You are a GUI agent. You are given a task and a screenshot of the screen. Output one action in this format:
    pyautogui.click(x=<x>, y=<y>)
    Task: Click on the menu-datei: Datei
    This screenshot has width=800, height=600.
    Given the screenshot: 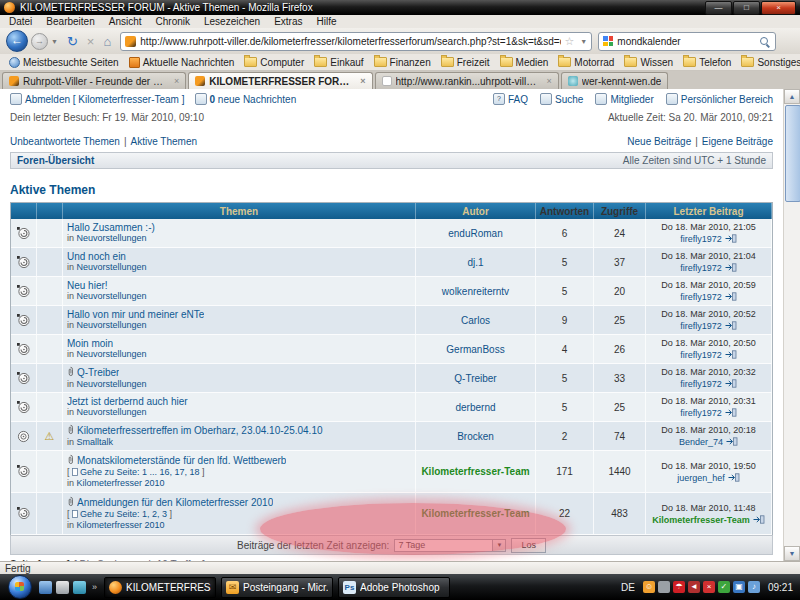 What is the action you would take?
    pyautogui.click(x=20, y=22)
    